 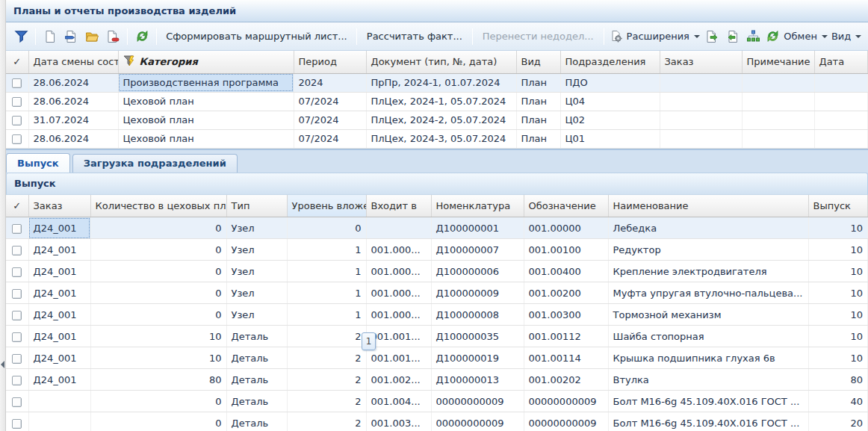 I want to click on cell-nomenclature: Д100000001, so click(x=477, y=229).